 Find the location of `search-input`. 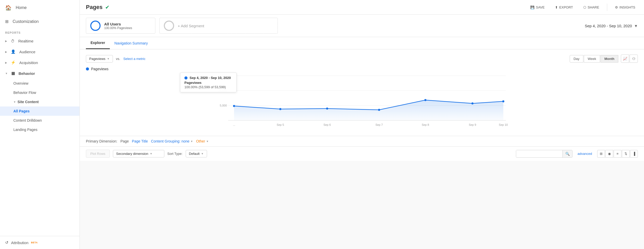

search-input is located at coordinates (539, 154).